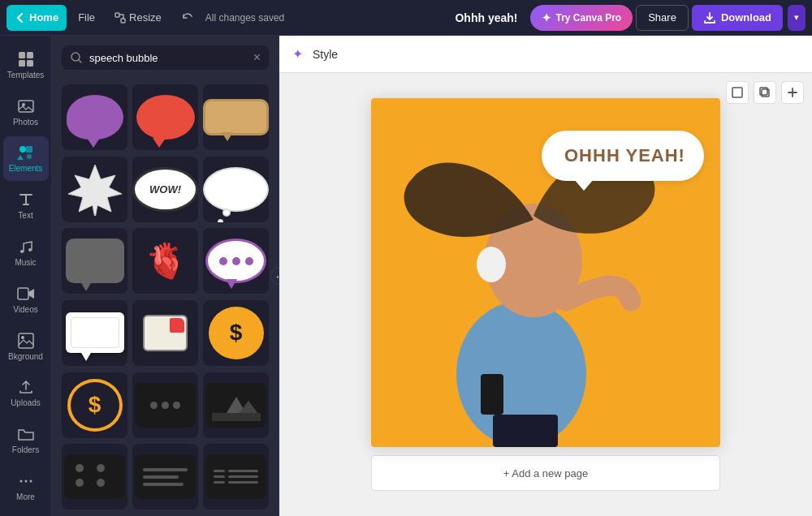 The height and width of the screenshot is (516, 812). I want to click on sidebar-item-uploads: Uploads, so click(26, 393).